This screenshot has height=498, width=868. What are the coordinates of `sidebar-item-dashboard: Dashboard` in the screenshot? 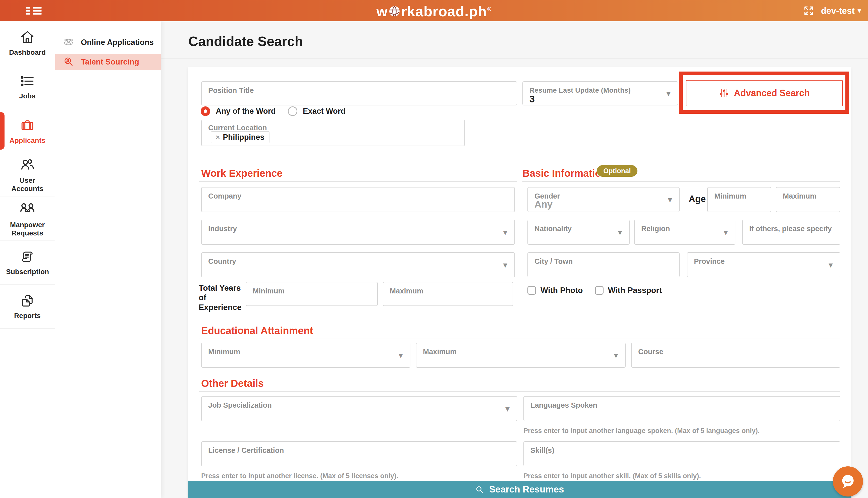 It's located at (27, 43).